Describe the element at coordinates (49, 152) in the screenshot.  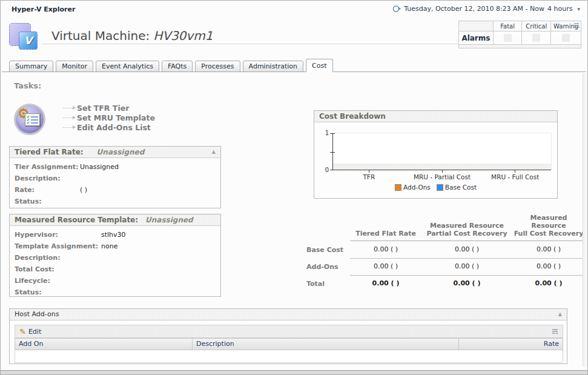
I see `tiered-flat-rate-title: Tiered Flat Rate:` at that location.